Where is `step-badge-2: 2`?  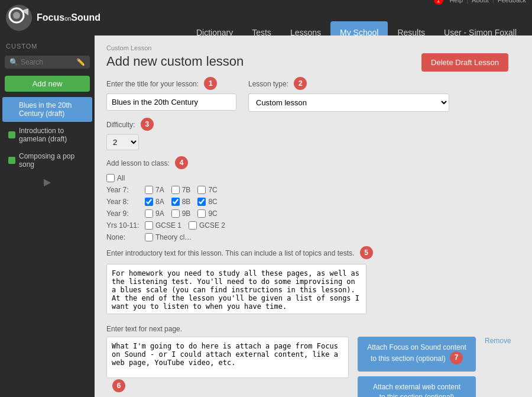
step-badge-2: 2 is located at coordinates (300, 83).